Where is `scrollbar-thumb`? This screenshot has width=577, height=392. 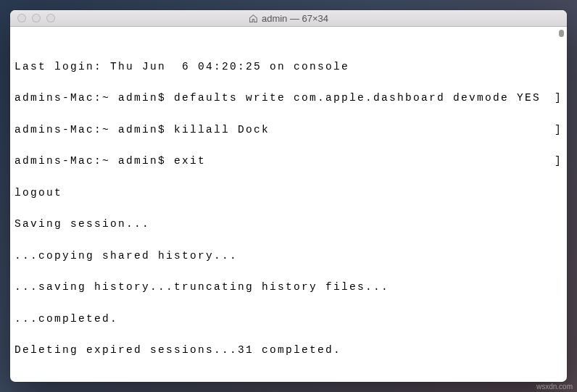 scrollbar-thumb is located at coordinates (561, 33).